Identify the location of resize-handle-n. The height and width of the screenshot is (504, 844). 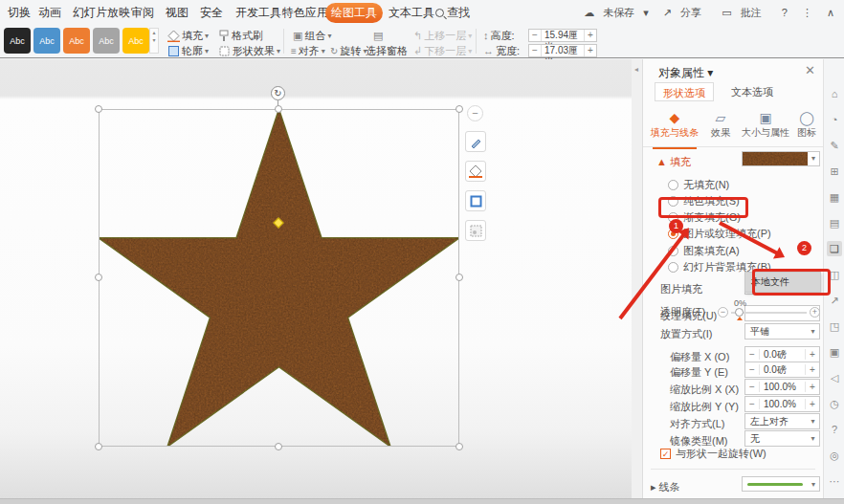
(278, 109).